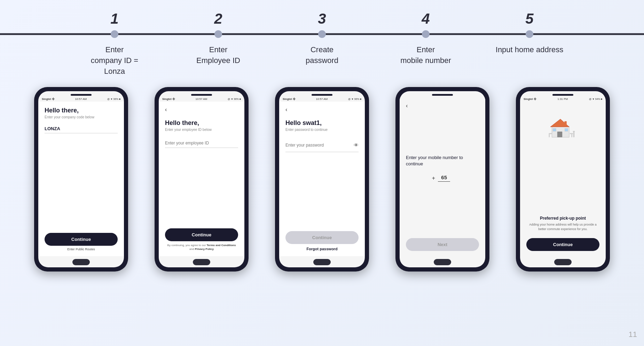 Image resolution: width=644 pixels, height=346 pixels. What do you see at coordinates (442, 179) in the screenshot?
I see `phone-4: ‹ Enter your mobile number to continue +…` at bounding box center [442, 179].